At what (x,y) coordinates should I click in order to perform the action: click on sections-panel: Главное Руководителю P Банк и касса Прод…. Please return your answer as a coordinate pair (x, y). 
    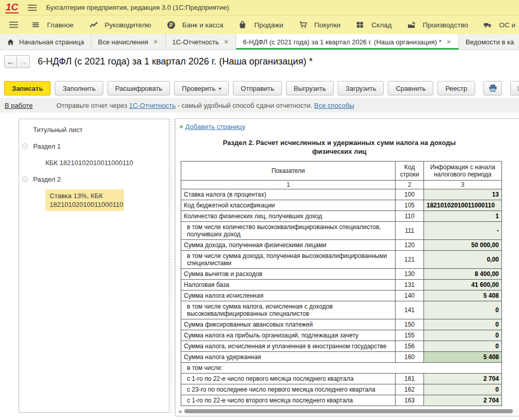
    Looking at the image, I should click on (259, 25).